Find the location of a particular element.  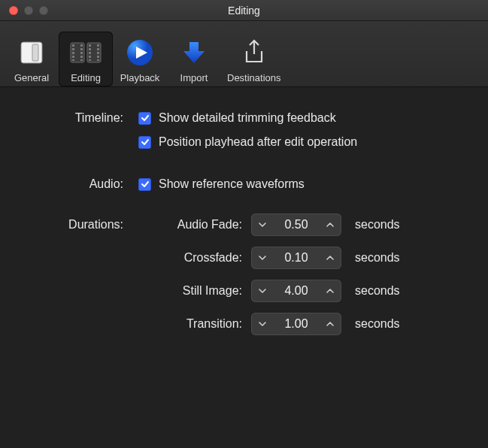

play-icon is located at coordinates (140, 53).